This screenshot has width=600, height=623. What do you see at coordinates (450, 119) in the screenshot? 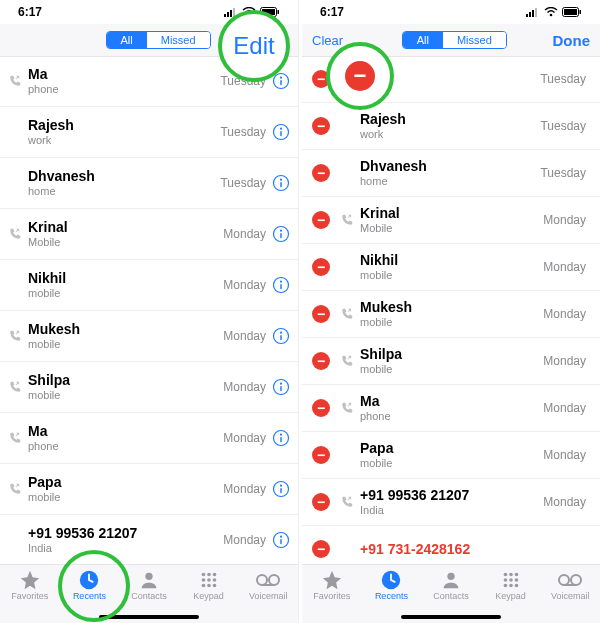
I see `caller-name: Rajesh` at bounding box center [450, 119].